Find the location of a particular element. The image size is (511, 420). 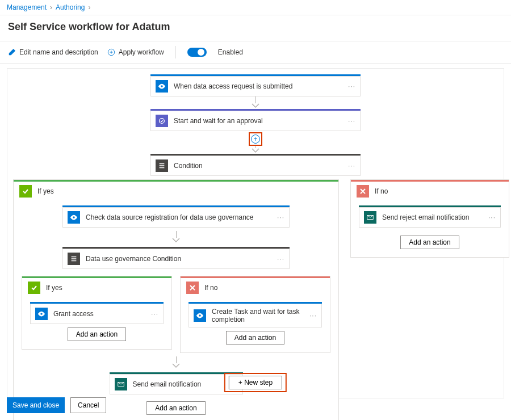

node-governance-condition: Data use governance Condition is located at coordinates (176, 259).